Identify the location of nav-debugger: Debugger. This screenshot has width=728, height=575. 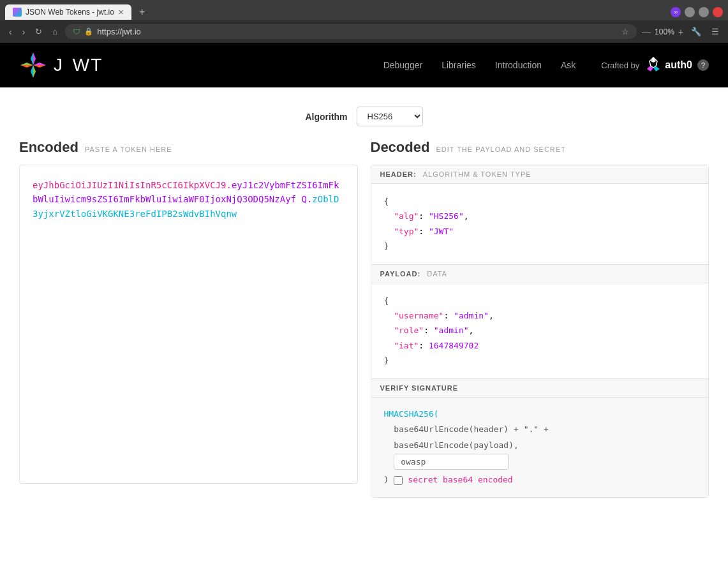
(403, 65).